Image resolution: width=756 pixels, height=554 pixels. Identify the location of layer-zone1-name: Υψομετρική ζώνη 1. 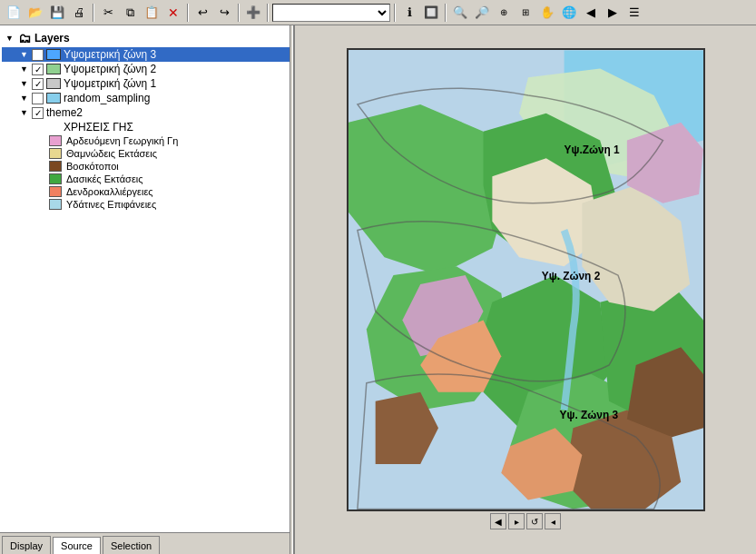
(176, 84).